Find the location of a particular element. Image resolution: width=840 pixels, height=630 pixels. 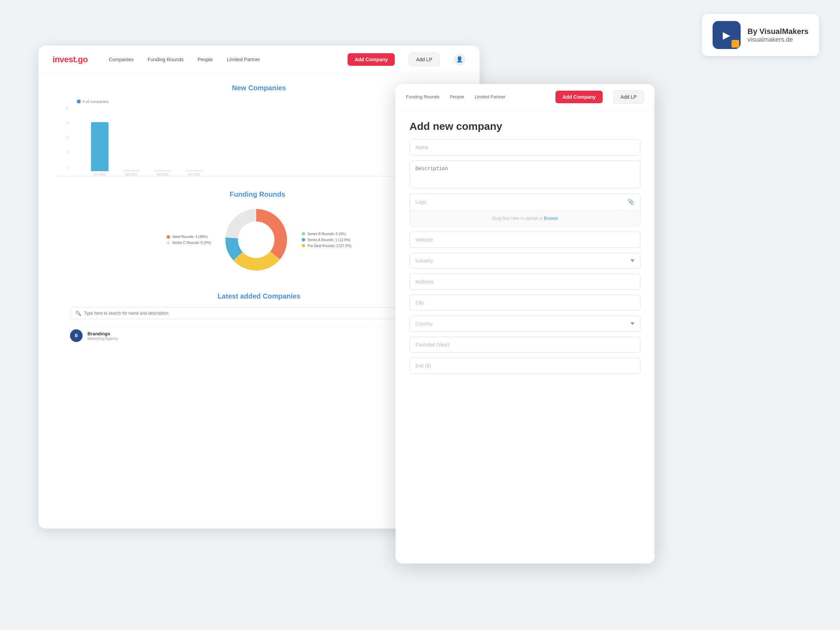

form-nav-people: People is located at coordinates (456, 97).